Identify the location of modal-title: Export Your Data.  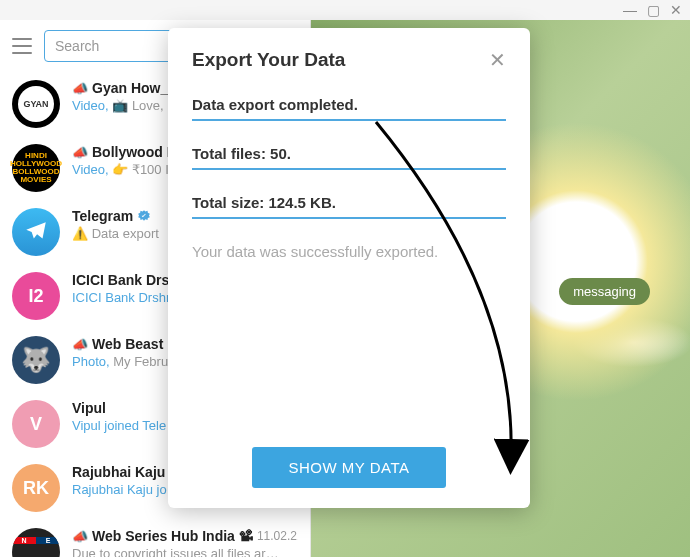
(268, 60).